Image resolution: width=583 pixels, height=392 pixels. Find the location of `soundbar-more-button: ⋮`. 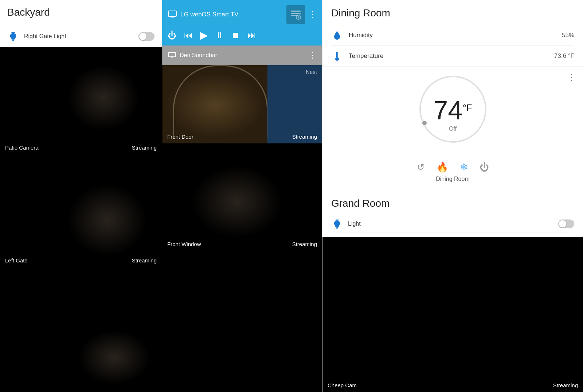

soundbar-more-button: ⋮ is located at coordinates (312, 55).